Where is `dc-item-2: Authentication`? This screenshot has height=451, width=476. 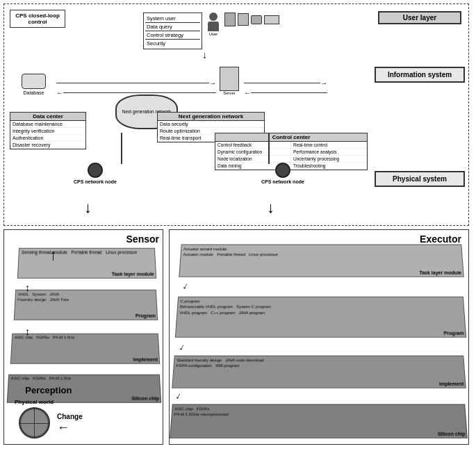
dc-item-2: Authentication is located at coordinates (48, 138).